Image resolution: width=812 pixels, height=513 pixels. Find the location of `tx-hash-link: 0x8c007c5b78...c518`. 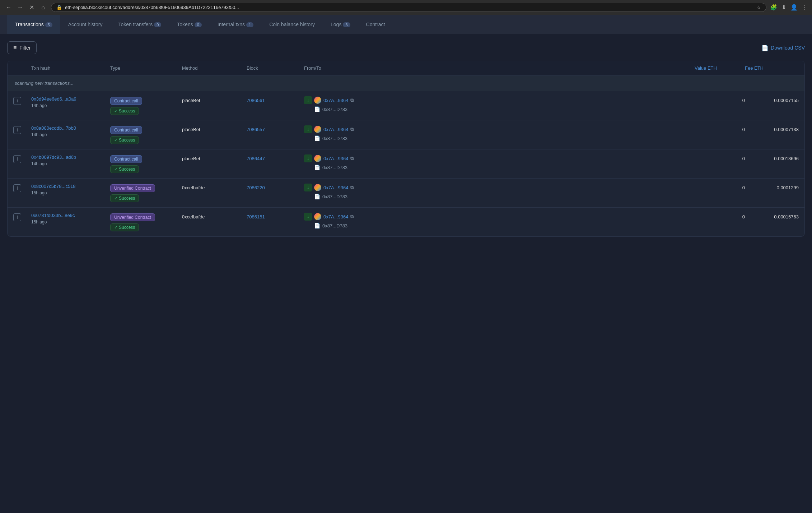

tx-hash-link: 0x8c007c5b78...c518 is located at coordinates (71, 186).